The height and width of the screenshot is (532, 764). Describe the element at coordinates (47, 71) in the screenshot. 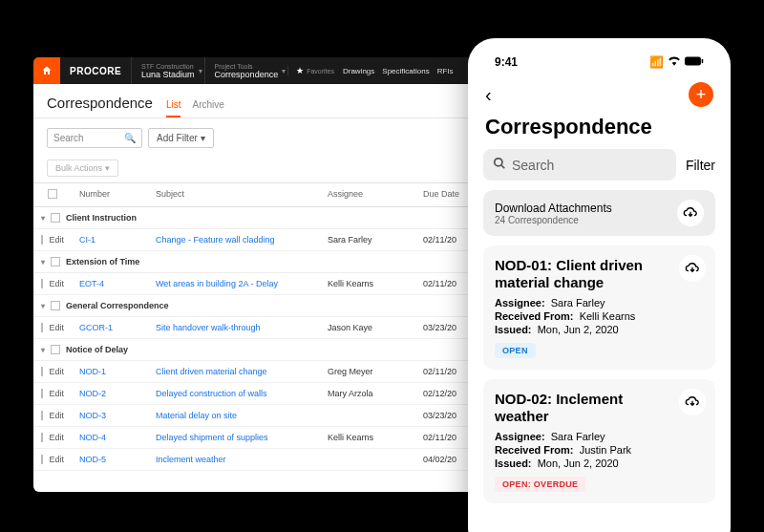

I see `home-icon` at that location.